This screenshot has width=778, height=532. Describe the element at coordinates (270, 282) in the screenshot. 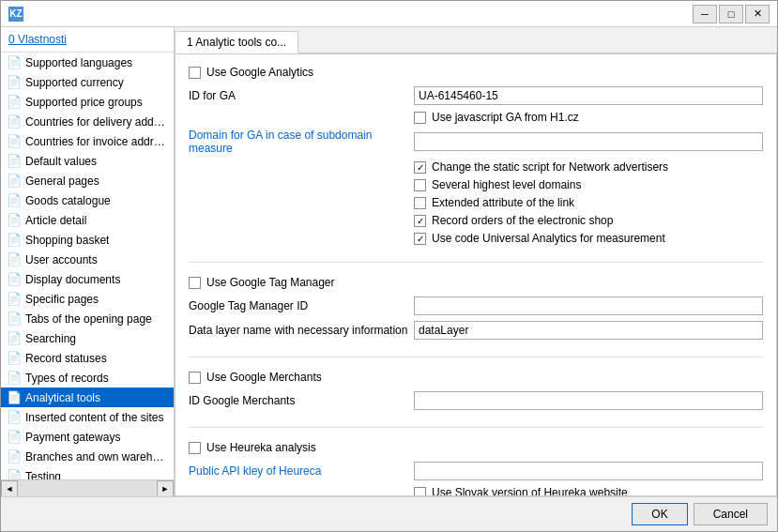

I see `use-google-tag-manager-text: Use Google Tag Manager` at that location.